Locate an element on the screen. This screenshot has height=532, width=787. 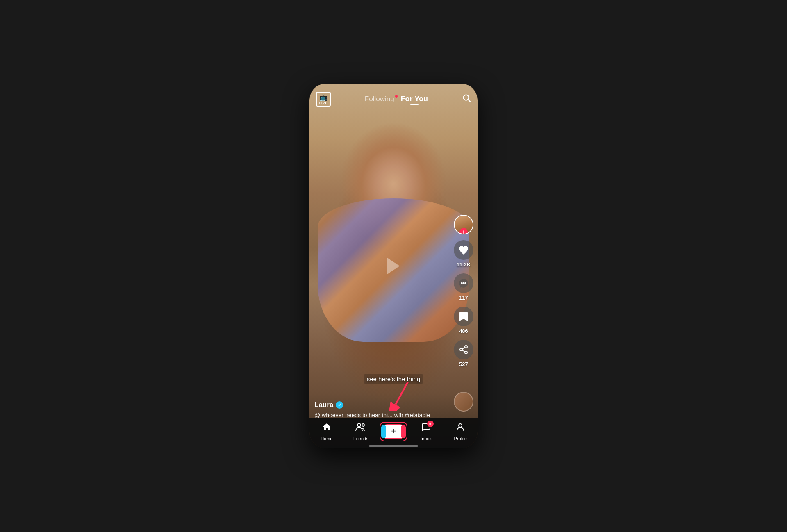
inbox-badge: 5 is located at coordinates (430, 424).